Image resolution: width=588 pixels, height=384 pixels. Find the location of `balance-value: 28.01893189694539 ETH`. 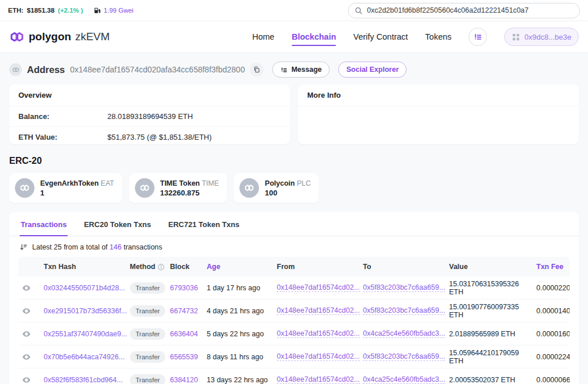

balance-value: 28.01893189694539 ETH is located at coordinates (150, 116).